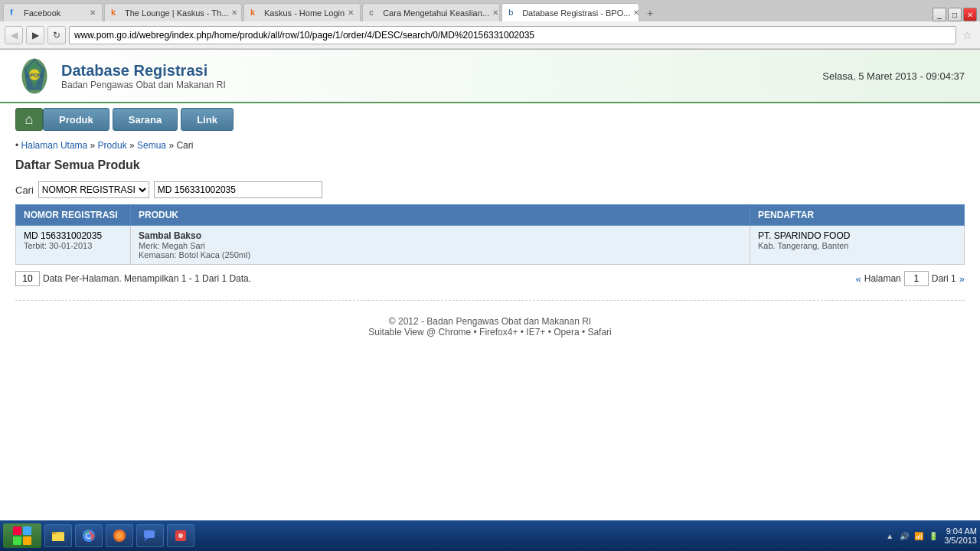 Image resolution: width=980 pixels, height=551 pixels. What do you see at coordinates (305, 13) in the screenshot?
I see `tab-login-label: Kaskus - Home Login` at bounding box center [305, 13].